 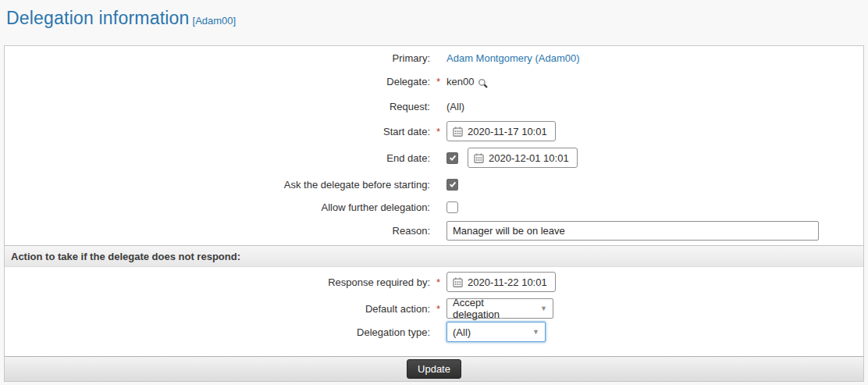 I want to click on delegation-type-value: (All), so click(x=462, y=333).